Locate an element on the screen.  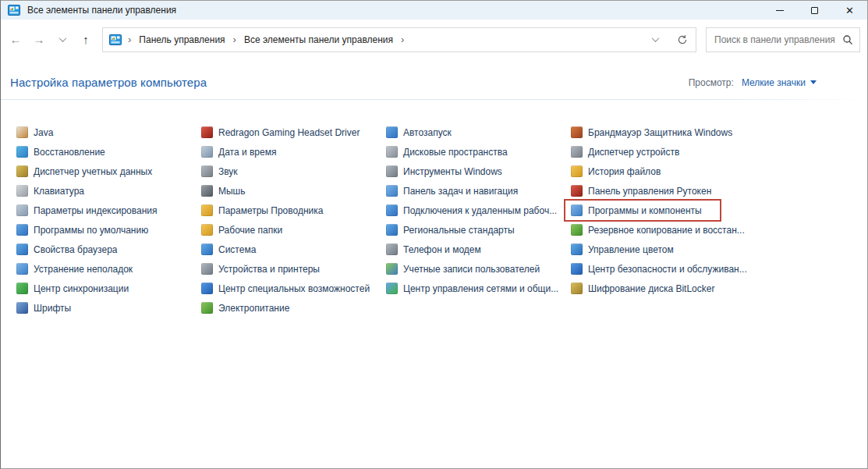
control-panel-item: Мышь is located at coordinates (223, 190).